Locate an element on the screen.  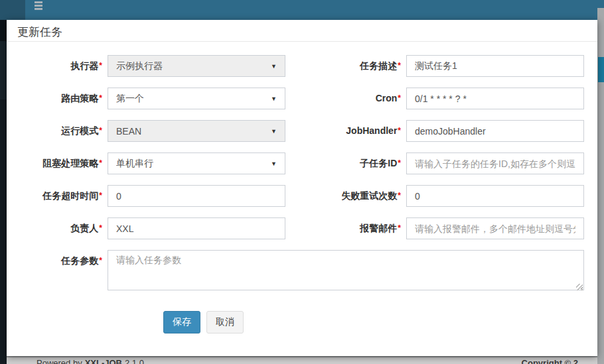
route-strategy-label: 路由策略* is located at coordinates (57, 98).